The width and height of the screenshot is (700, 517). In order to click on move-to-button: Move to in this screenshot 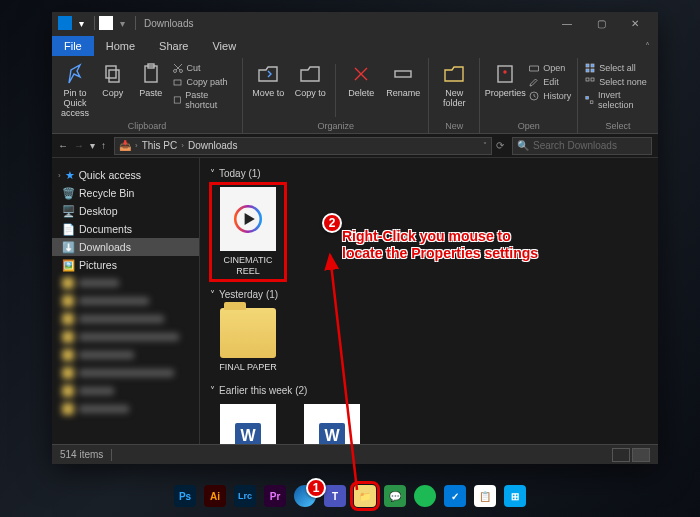, I will do `click(268, 90)`.